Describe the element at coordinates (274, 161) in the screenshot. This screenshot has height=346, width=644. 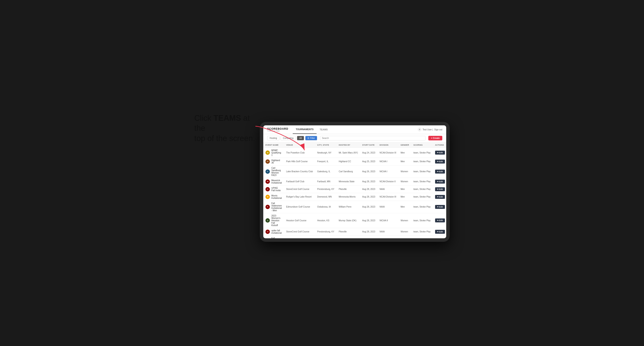
I see `event-name-cell: H Highland 36` at that location.